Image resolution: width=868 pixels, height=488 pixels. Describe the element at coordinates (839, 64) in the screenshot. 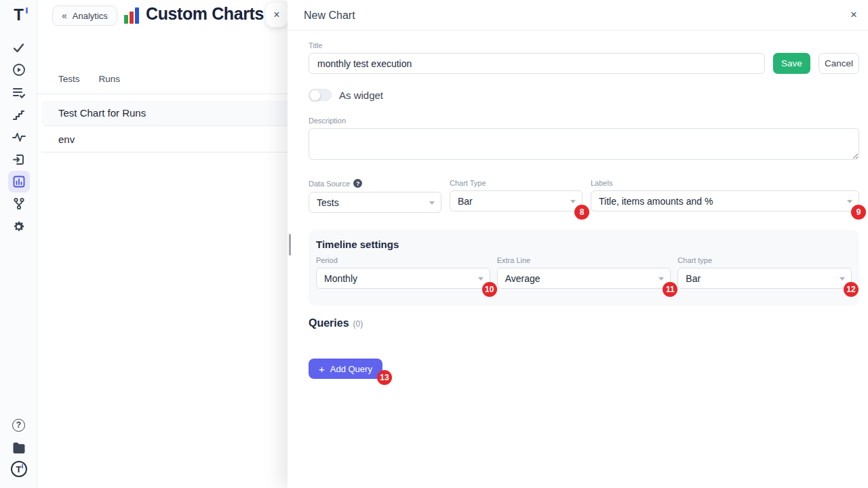

I see `cancel-button: Cancel` at that location.